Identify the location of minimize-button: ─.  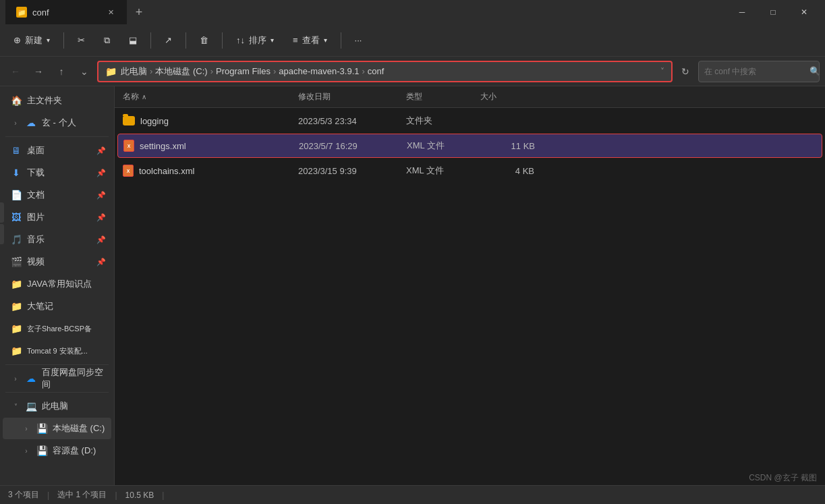
(742, 12).